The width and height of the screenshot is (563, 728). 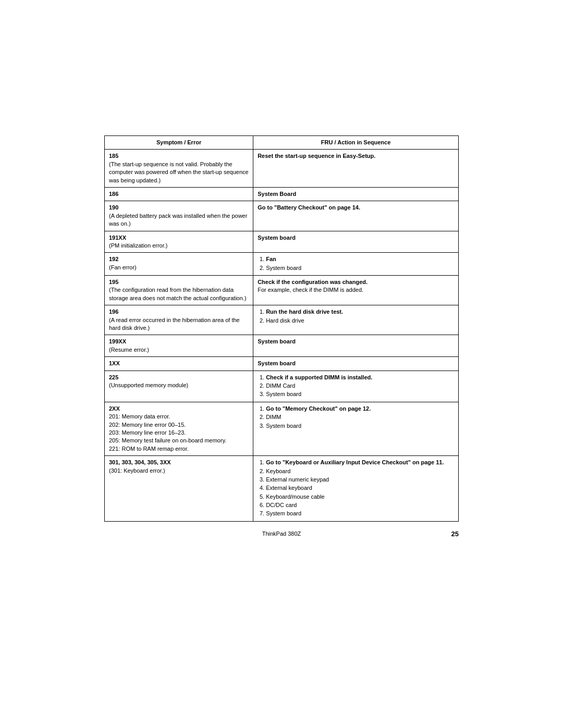 I want to click on symptom-cell: 195(The configuration read from the hibe…, so click(x=179, y=291).